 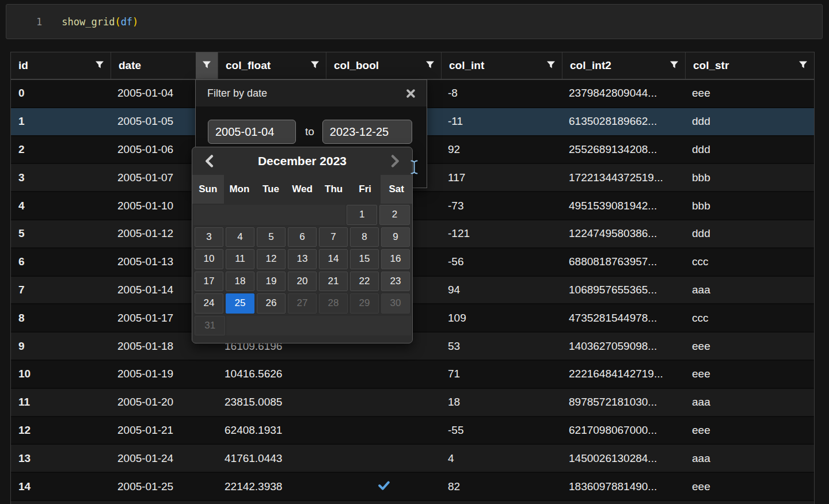 I want to click on calendar-day-18: 18, so click(x=240, y=282).